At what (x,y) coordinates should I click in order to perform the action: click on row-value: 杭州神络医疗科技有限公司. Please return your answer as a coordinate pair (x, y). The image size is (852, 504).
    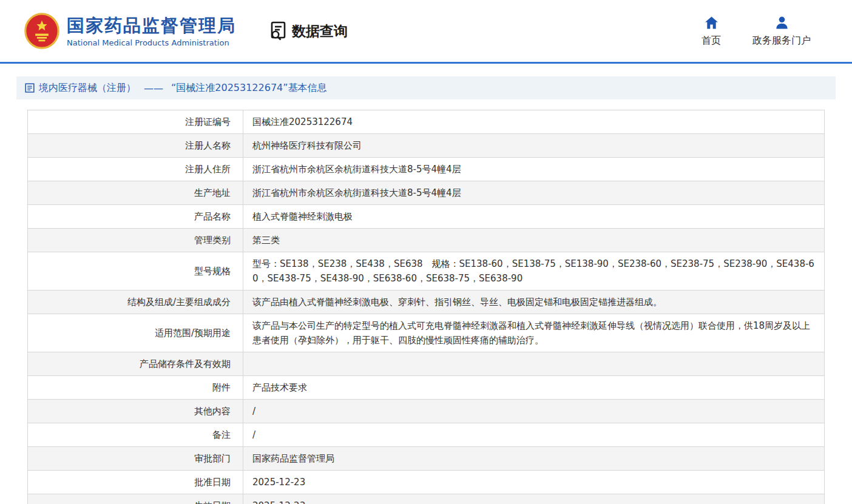
    Looking at the image, I should click on (534, 146).